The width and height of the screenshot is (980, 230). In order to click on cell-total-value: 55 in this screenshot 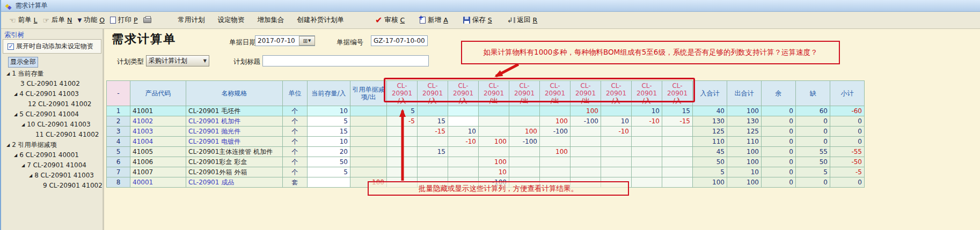, I will do `click(813, 152)`.